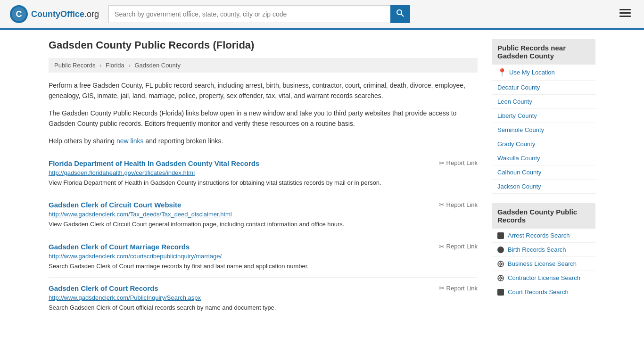 The height and width of the screenshot is (362, 644). Describe the element at coordinates (462, 288) in the screenshot. I see `report-label-3: Report Link` at that location.